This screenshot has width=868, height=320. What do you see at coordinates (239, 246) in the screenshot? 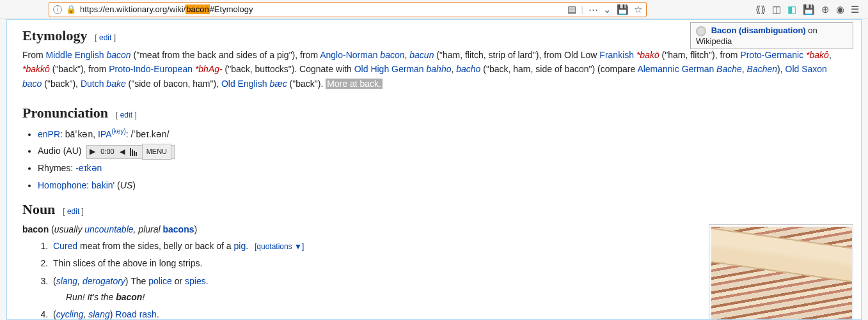
I see `link-pig: pig` at bounding box center [239, 246].